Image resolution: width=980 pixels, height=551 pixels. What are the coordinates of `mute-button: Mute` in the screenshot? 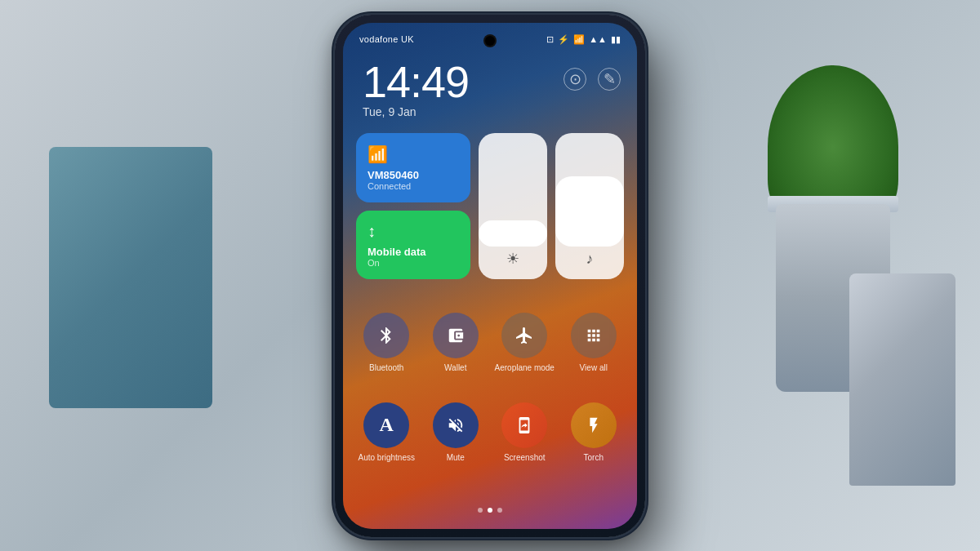 It's located at (456, 433).